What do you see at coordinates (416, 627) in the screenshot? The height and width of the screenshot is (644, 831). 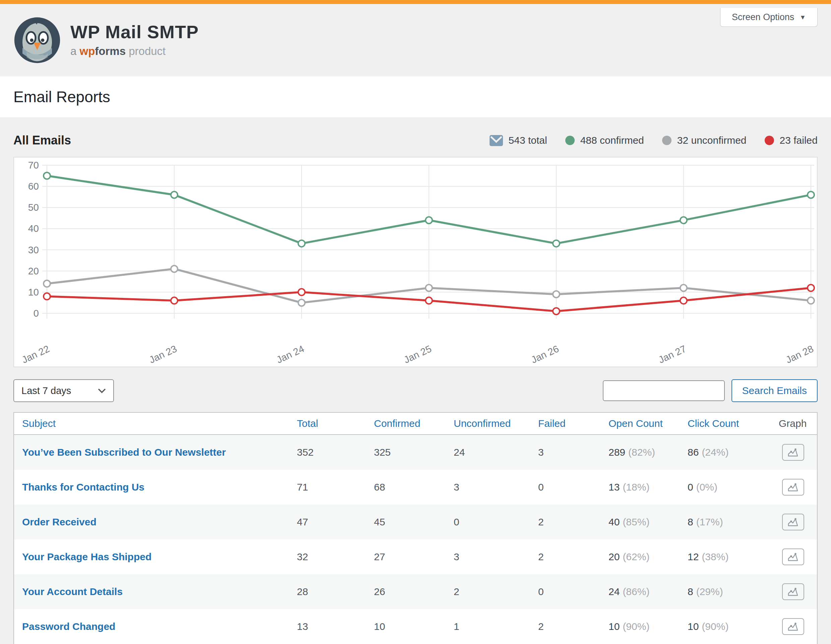 I see `table-row: Password Changed13101210(90%)10(90%)` at bounding box center [416, 627].